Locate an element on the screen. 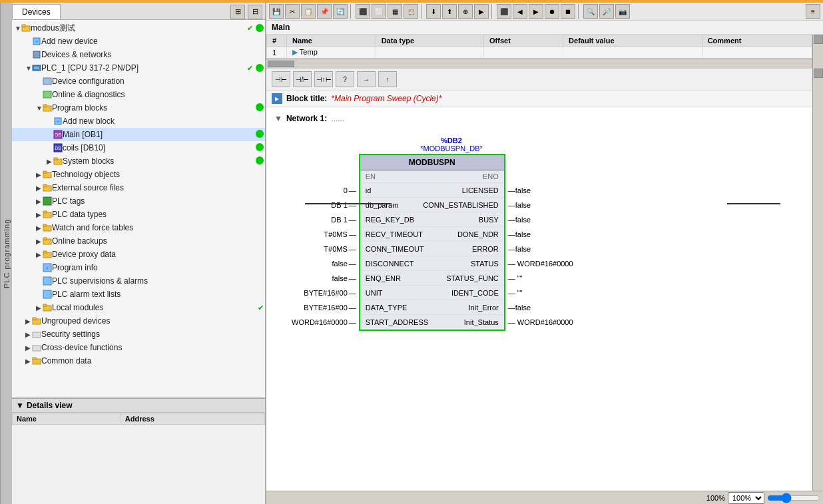 The height and width of the screenshot is (504, 823). rtb-btn-9: ⬚ is located at coordinates (411, 11).